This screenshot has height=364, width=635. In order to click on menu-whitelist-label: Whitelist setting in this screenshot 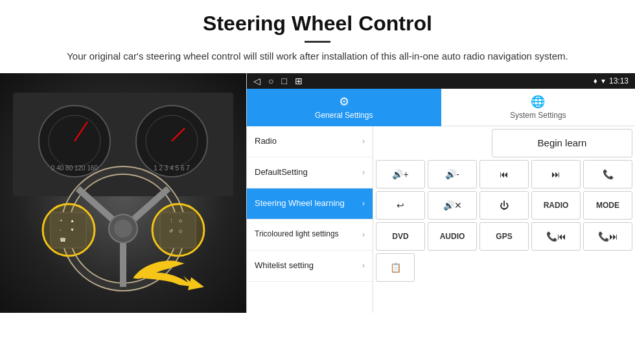, I will do `click(284, 266)`.